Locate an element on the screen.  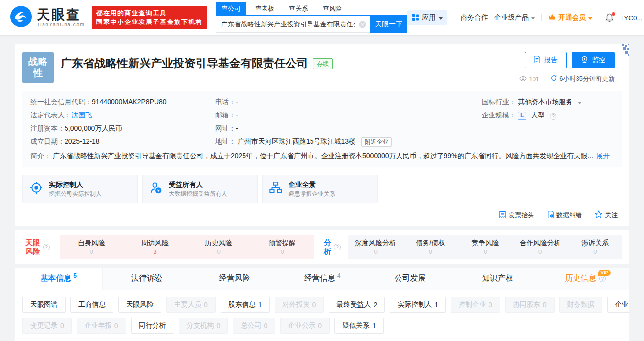
notification-bell-icon is located at coordinates (609, 18).